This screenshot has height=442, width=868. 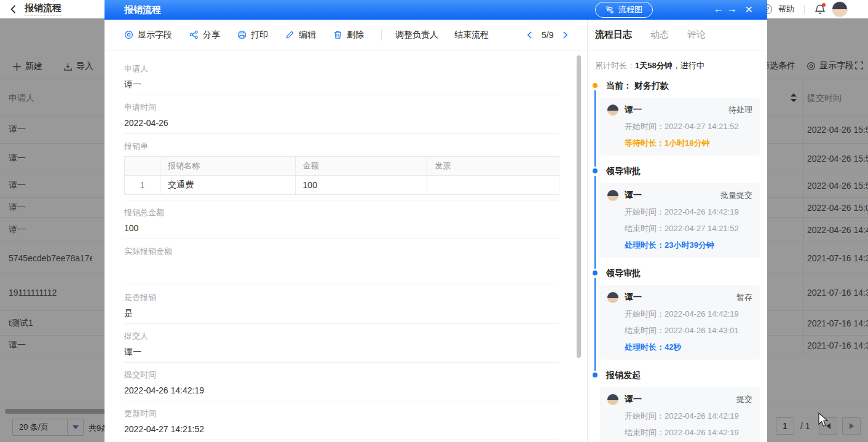 What do you see at coordinates (342, 167) in the screenshot?
I see `form-field-expense-subtable: 报销单 报销名称 金额 发票 1 交通费 100` at bounding box center [342, 167].